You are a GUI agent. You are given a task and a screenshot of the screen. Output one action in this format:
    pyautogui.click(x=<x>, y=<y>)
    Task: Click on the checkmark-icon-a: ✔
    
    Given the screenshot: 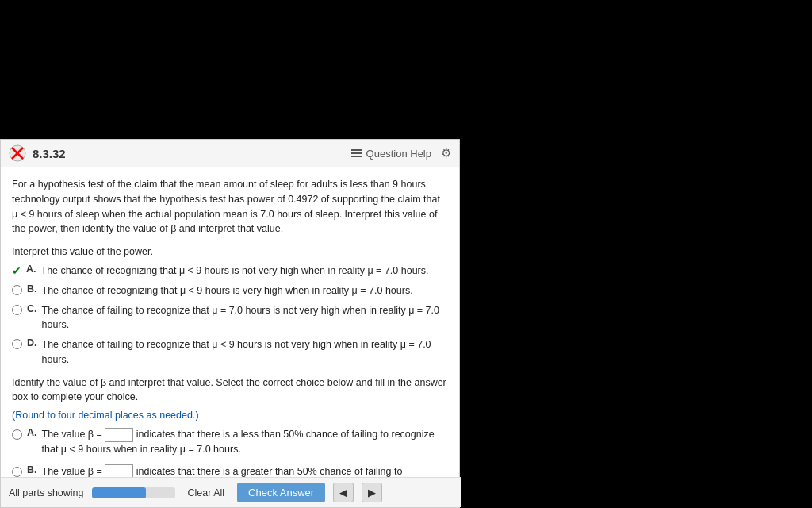 What is the action you would take?
    pyautogui.click(x=17, y=271)
    